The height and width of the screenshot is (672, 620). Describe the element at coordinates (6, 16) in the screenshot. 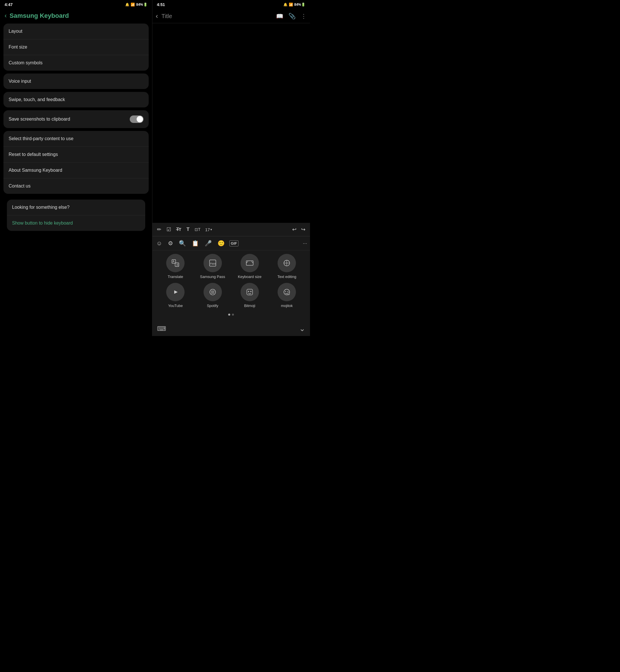

I see `back-icon-left: ‹` at that location.